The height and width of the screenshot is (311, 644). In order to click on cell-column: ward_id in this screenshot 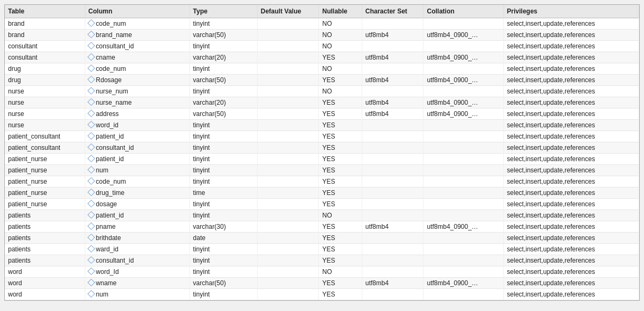, I will do `click(137, 249)`.